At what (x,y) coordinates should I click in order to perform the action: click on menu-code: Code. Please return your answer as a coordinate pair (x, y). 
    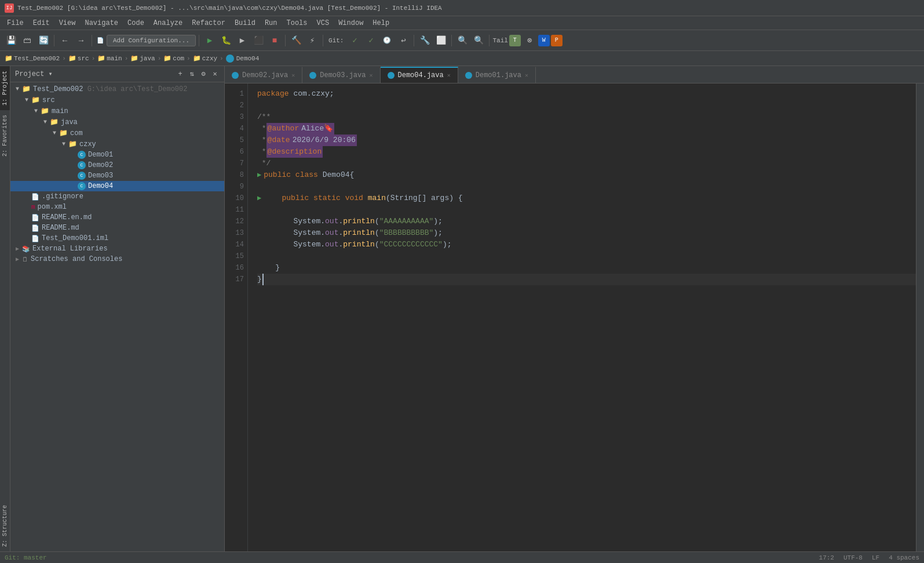
    Looking at the image, I should click on (136, 23).